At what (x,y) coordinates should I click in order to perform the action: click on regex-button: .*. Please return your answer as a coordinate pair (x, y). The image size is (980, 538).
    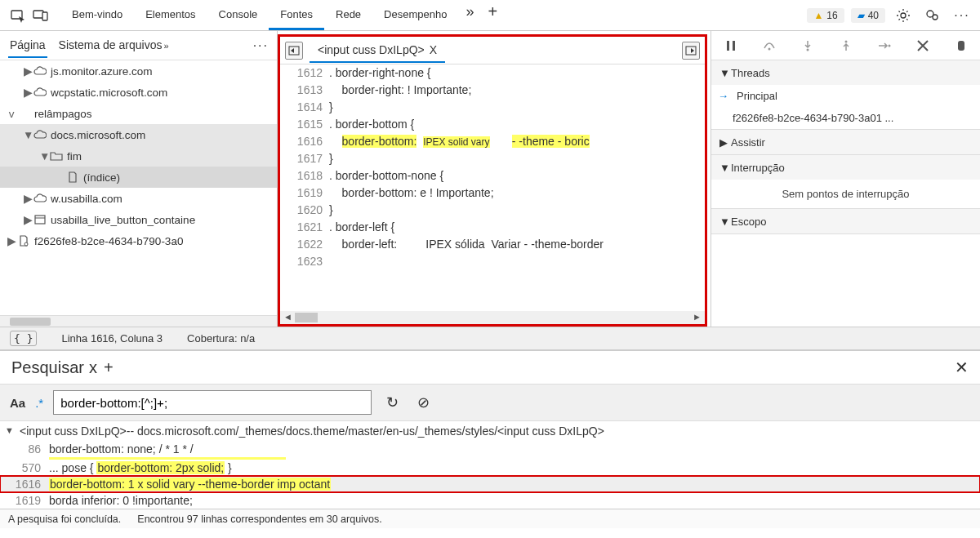
    Looking at the image, I should click on (39, 403).